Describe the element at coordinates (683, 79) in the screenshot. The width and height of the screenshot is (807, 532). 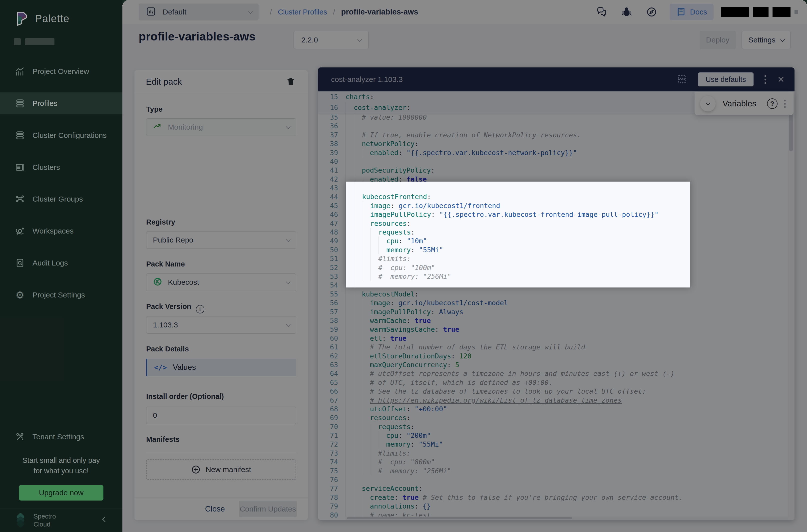
I see `compare-diff-icon` at that location.